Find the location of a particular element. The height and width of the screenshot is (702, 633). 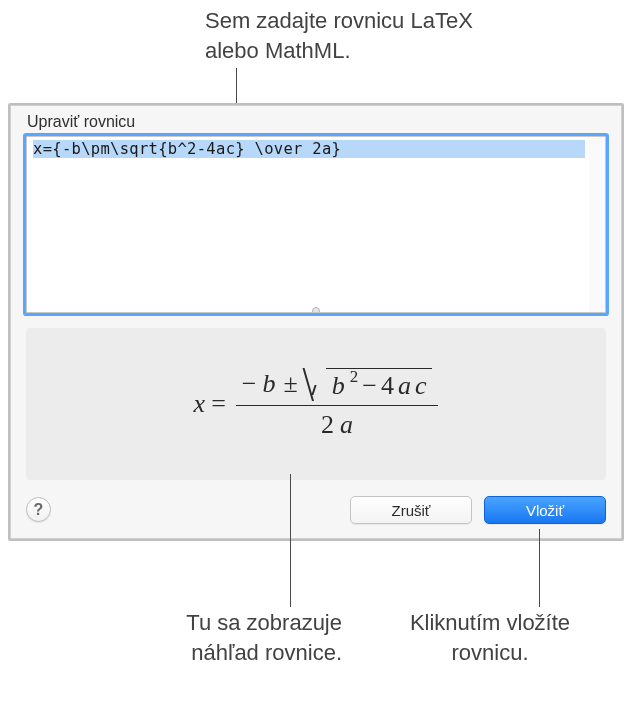

eq-two: 2 is located at coordinates (328, 425).